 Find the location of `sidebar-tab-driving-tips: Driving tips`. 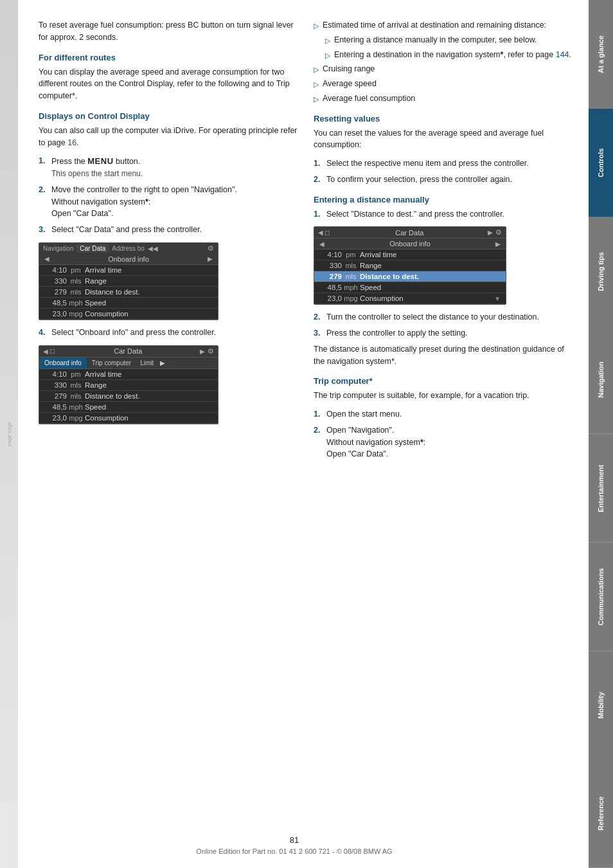

sidebar-tab-driving-tips: Driving tips is located at coordinates (601, 271).